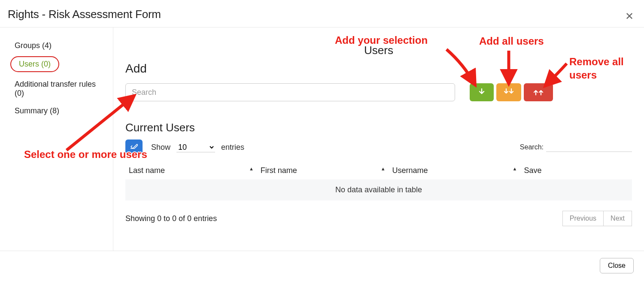  I want to click on next-button: Next, so click(618, 218).